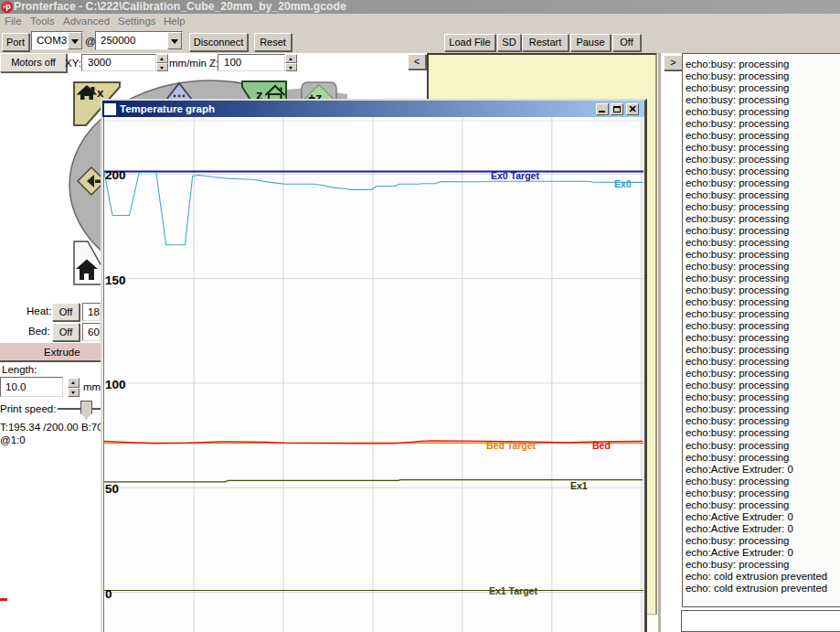 The width and height of the screenshot is (840, 632). I want to click on svg-text: 100, so click(115, 384).